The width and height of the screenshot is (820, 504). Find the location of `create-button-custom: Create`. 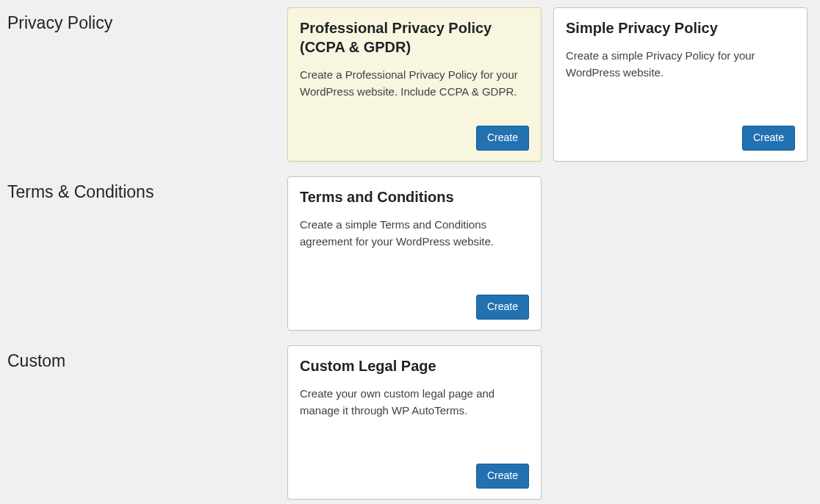

create-button-custom: Create is located at coordinates (503, 476).